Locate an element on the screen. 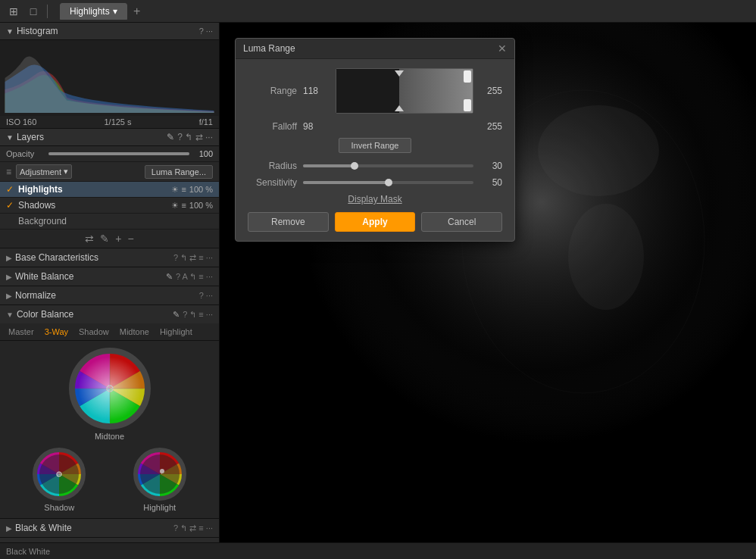 The image size is (756, 559). opacity-value: 100 is located at coordinates (203, 154).